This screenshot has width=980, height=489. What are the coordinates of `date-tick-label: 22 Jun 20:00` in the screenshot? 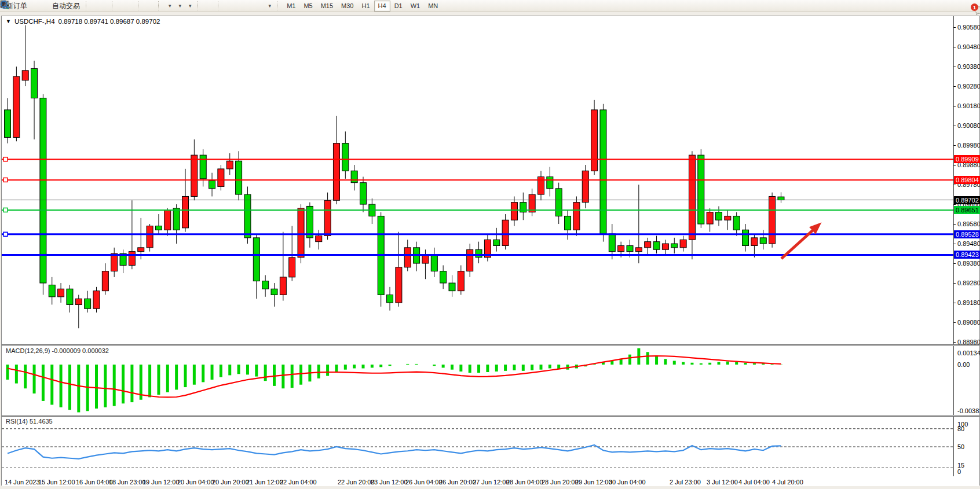 It's located at (356, 482).